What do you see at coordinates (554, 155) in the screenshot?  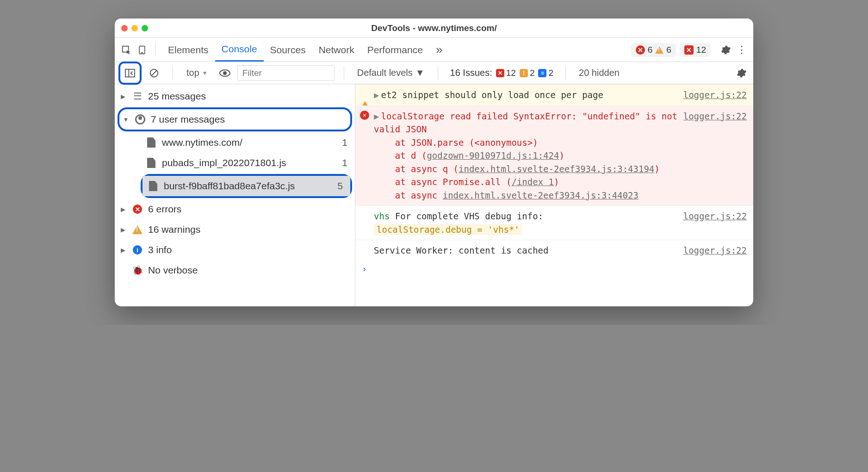 I see `log-entry-error: ✕ logger.js:22 ▶localStorage read failed…` at bounding box center [554, 155].